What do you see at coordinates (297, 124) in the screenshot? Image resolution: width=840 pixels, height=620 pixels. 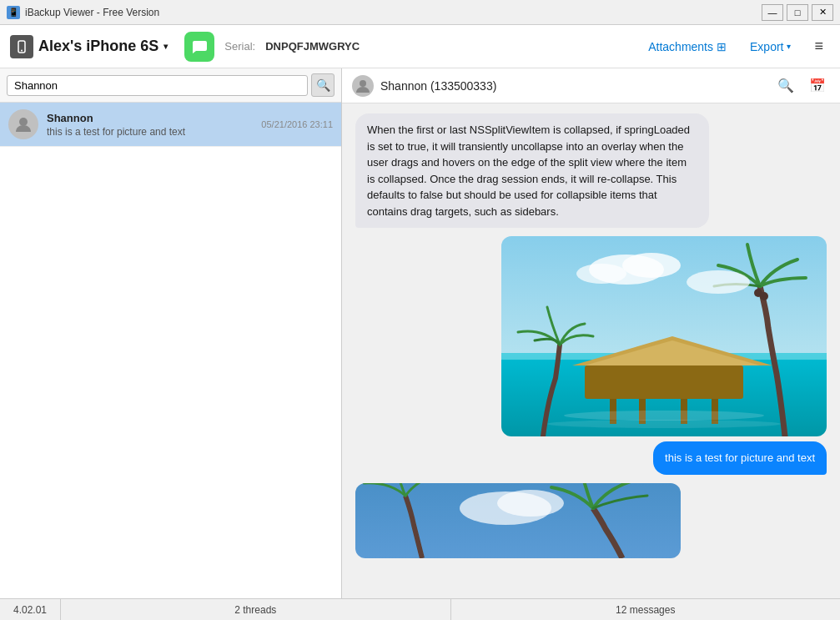 I see `contact-date: 05/21/2016 23:11` at bounding box center [297, 124].